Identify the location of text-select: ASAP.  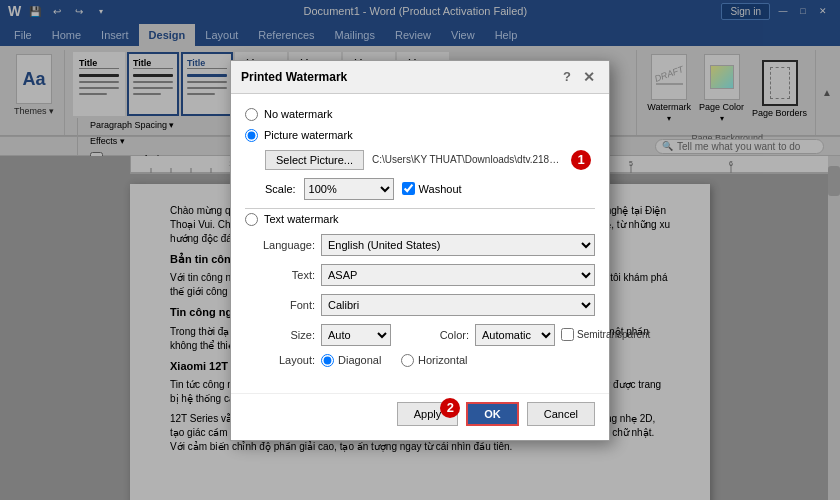
(458, 275).